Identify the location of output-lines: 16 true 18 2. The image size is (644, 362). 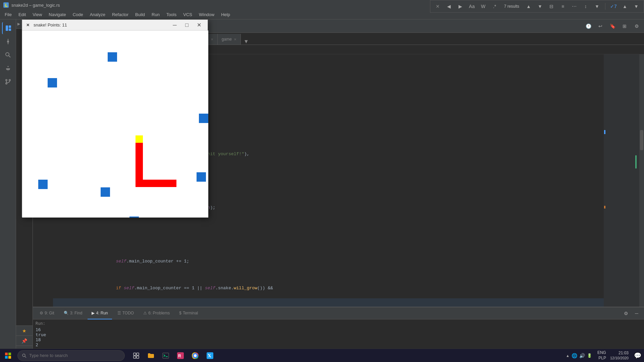
(338, 337).